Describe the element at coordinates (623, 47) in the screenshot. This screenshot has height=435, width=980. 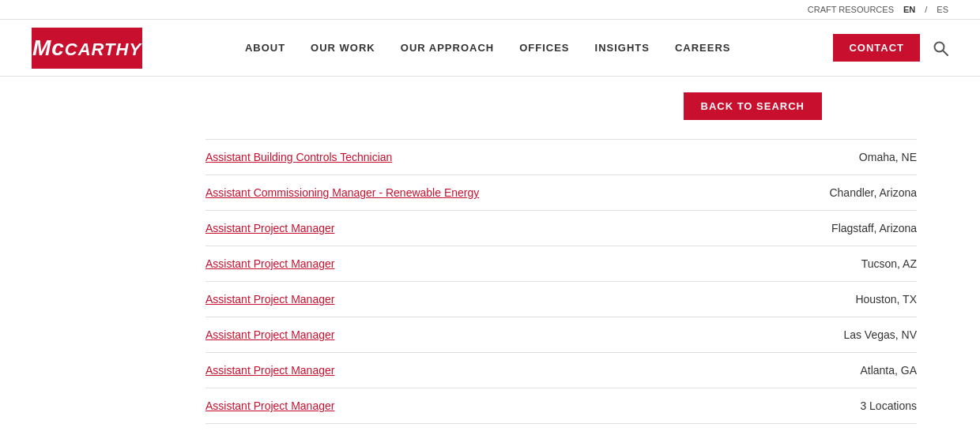
I see `nav-insights: INSIGHTS` at that location.